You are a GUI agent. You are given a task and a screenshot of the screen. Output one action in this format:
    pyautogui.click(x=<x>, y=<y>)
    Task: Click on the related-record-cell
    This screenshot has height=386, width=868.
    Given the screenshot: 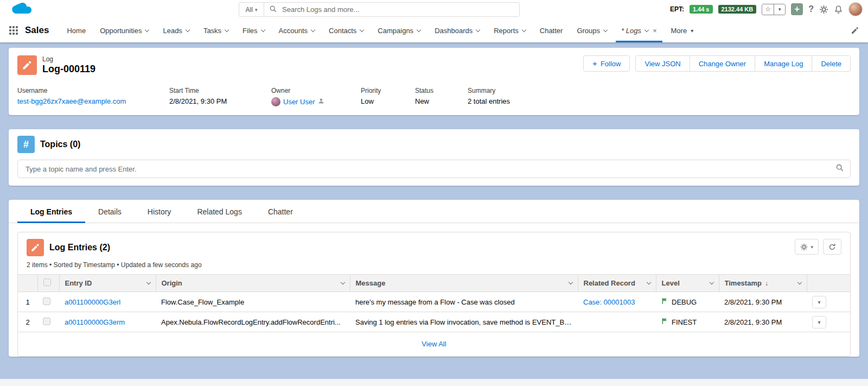 What is the action you would take?
    pyautogui.click(x=617, y=322)
    